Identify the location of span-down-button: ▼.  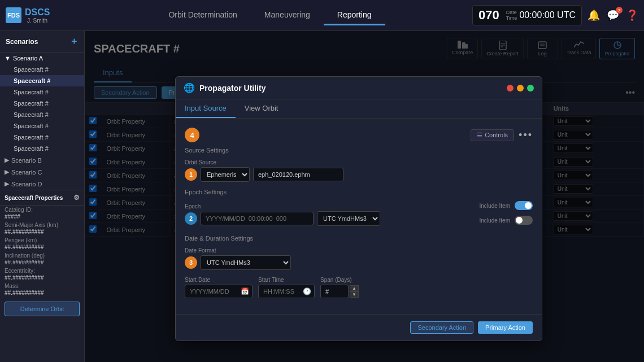
(354, 295).